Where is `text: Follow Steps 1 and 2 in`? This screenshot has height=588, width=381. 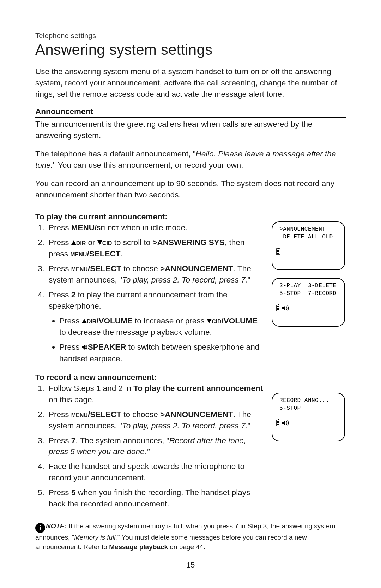
text: Follow Steps 1 and 2 in is located at coordinates (91, 388).